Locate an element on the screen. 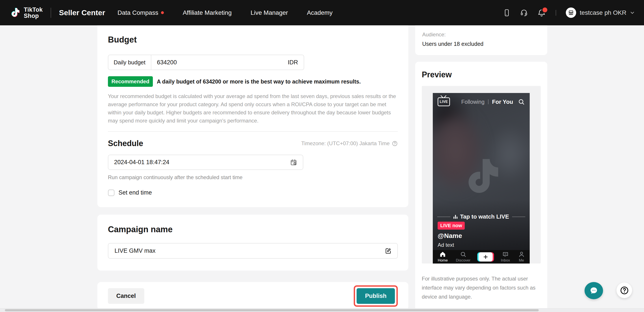 The width and height of the screenshot is (644, 312). brand-line2: Shop is located at coordinates (33, 16).